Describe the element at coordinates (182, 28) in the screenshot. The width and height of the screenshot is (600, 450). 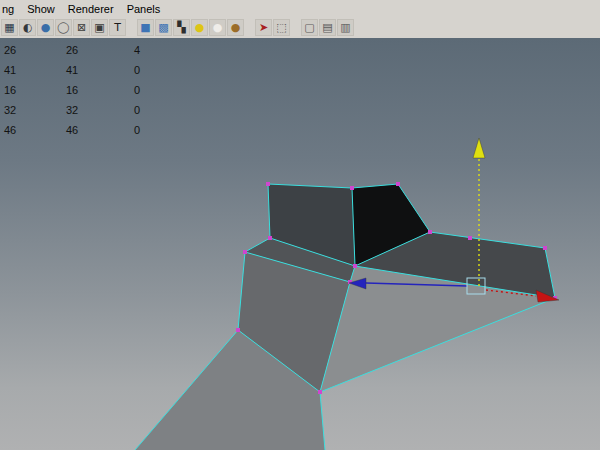
I see `checker-material-icon: ▚` at that location.